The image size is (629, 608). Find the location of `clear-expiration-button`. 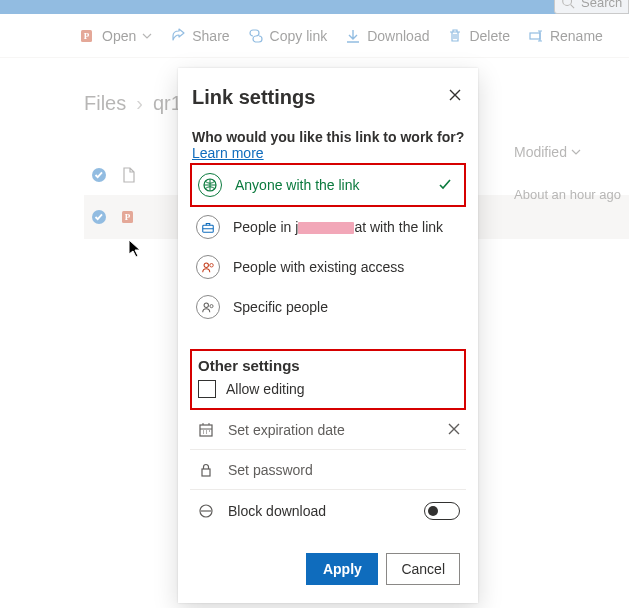

clear-expiration-button is located at coordinates (454, 430).